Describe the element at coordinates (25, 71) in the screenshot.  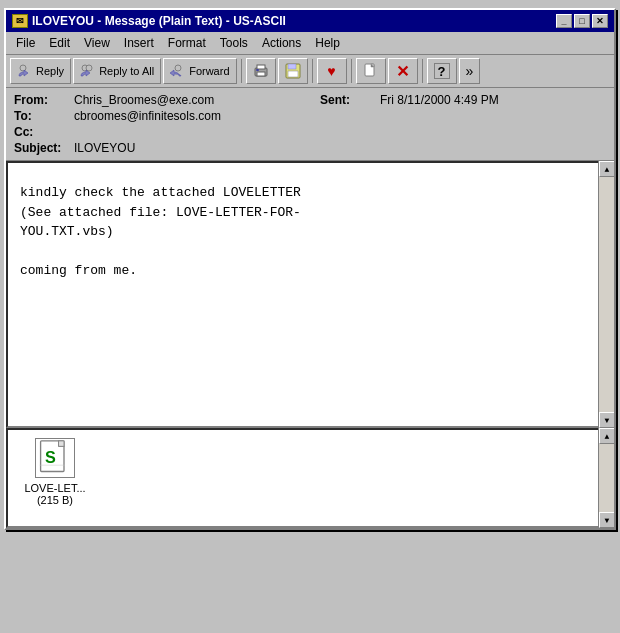
I see `reply-icon` at that location.